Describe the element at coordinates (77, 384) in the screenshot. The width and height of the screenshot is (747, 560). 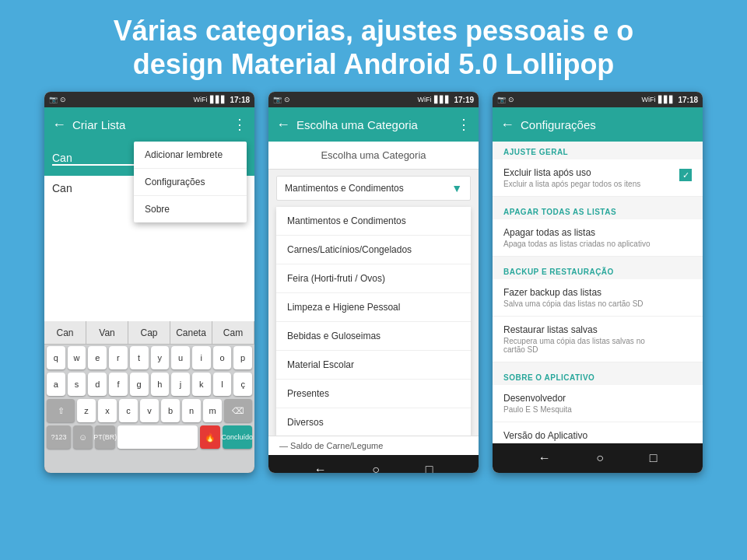
I see `key-s: s` at that location.